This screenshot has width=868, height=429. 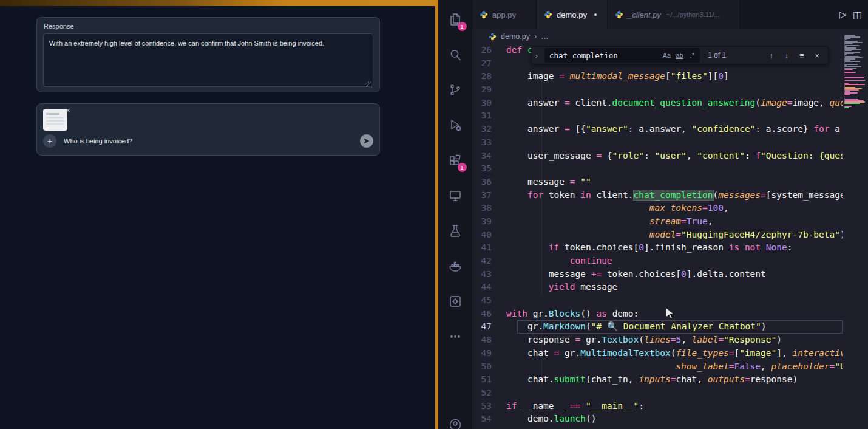 I want to click on docker-icon, so click(x=455, y=266).